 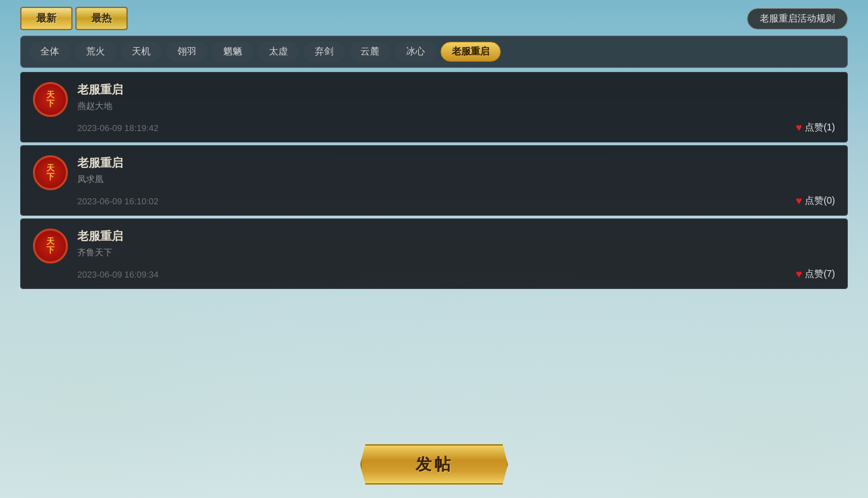 I want to click on category-tab-cuiyu: 翎羽, so click(x=187, y=52).